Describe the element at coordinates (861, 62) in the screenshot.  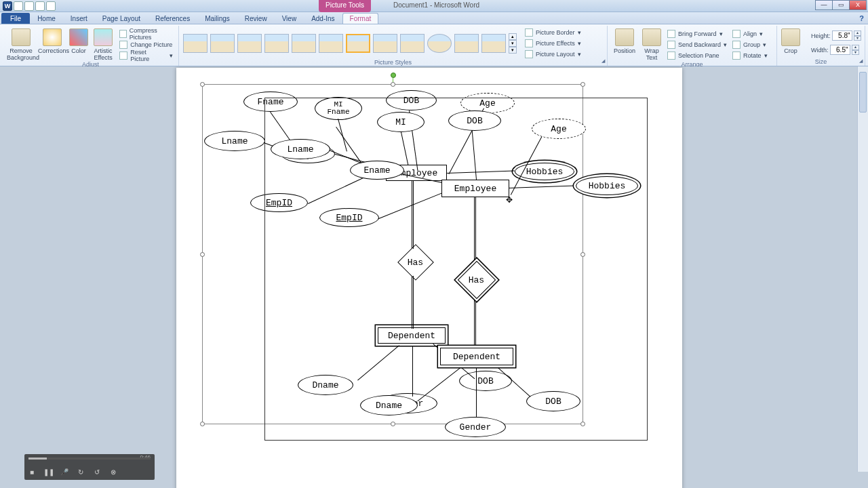
I see `size-dialog-launcher: ◢` at that location.